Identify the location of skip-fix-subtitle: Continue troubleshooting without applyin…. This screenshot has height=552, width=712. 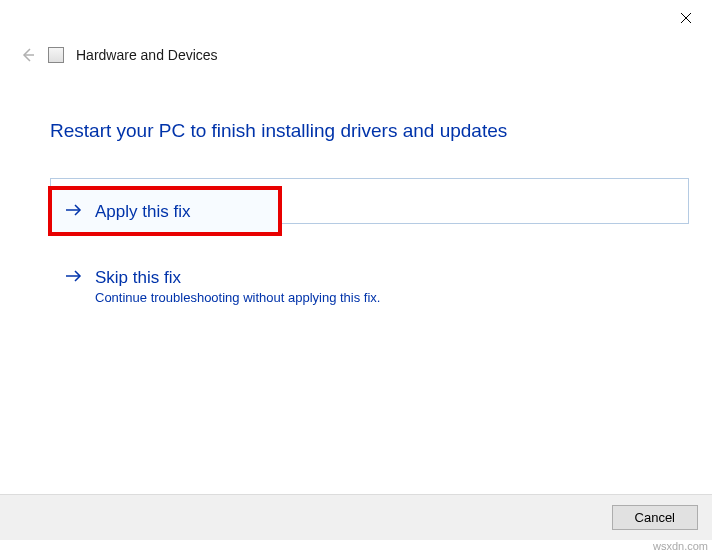
(238, 298).